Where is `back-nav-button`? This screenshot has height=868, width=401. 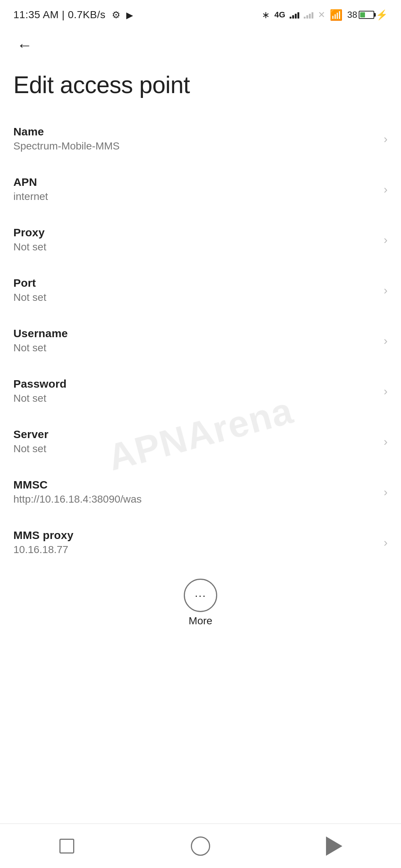 back-nav-button is located at coordinates (334, 846).